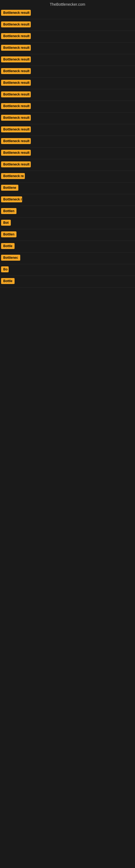 The image size is (135, 868). Describe the element at coordinates (68, 188) in the screenshot. I see `list-item: Bottlene` at that location.